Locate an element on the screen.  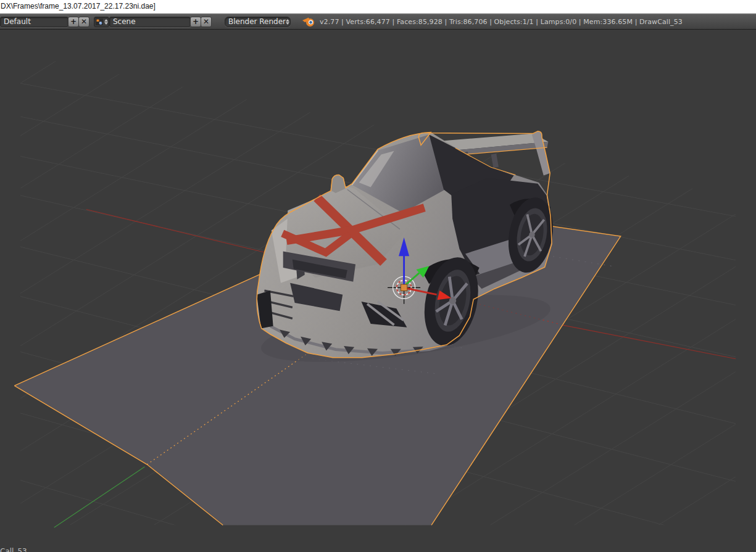
title-bar: DX\Frames\frame_13.07.2017_22.17.23ni.da… is located at coordinates (378, 7).